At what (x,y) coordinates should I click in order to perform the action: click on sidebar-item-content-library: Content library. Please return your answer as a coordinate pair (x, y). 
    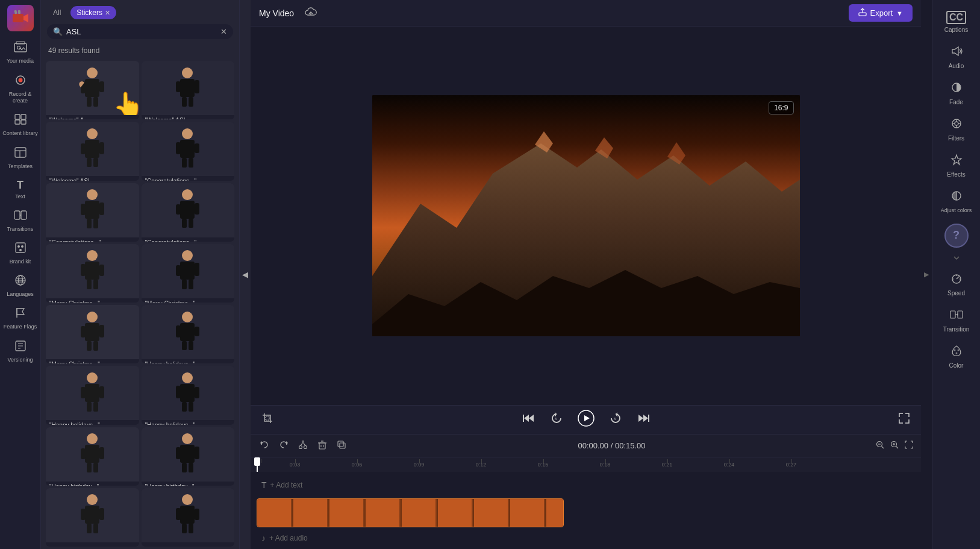
    Looking at the image, I should click on (20, 125).